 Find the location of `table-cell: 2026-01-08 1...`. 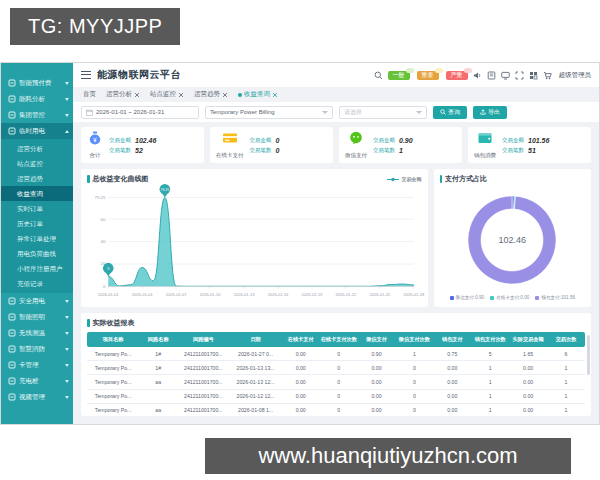

table-cell: 2026-01-08 1... is located at coordinates (255, 410).